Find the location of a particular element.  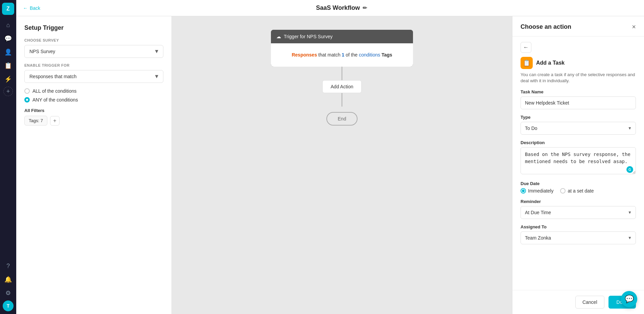

condition-all-radio: ALL of the conditions is located at coordinates (94, 91).